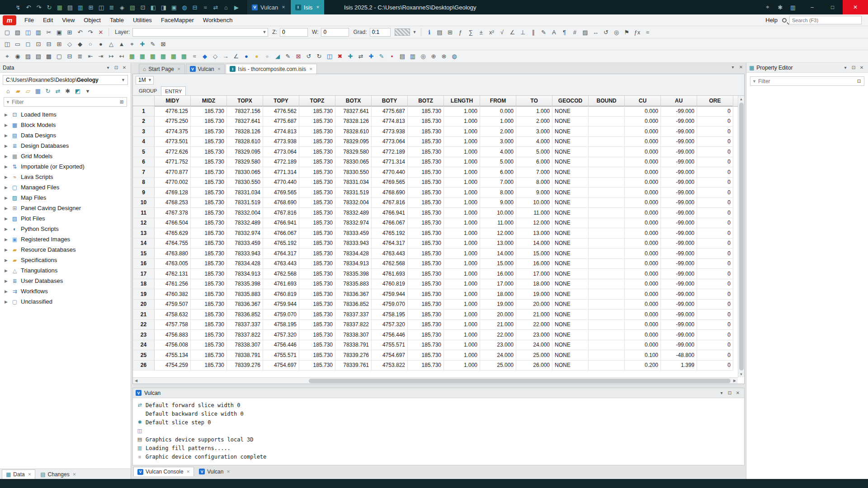 The width and height of the screenshot is (868, 488). What do you see at coordinates (65, 115) in the screenshot?
I see `tree-item-loaded-items: ▶⊡Loaded Items` at bounding box center [65, 115].